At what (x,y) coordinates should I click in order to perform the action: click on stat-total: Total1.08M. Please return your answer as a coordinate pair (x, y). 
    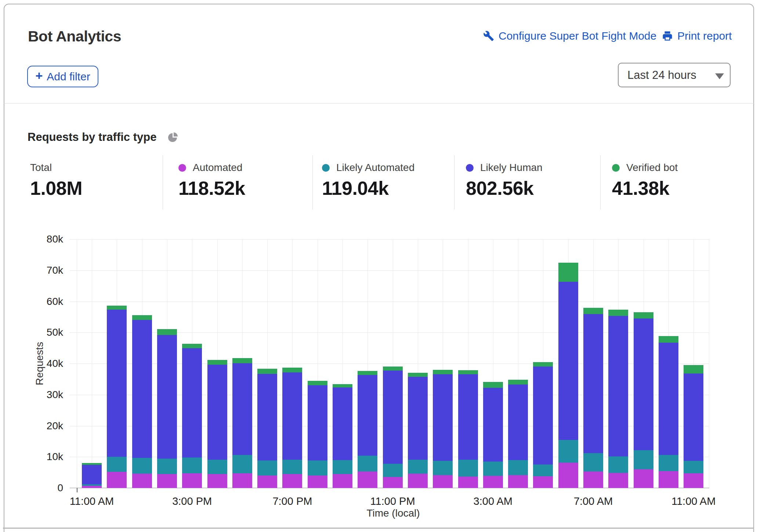
    Looking at the image, I should click on (56, 180).